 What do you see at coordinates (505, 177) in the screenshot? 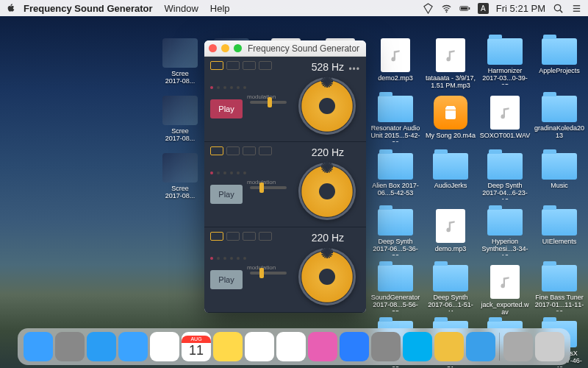
I see `desktop-icon: Deep Synth 2017-04...6-23-13` at bounding box center [505, 177].